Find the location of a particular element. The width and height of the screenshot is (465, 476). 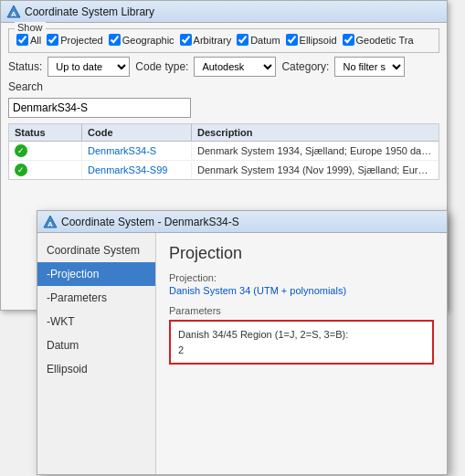

detail-sidebar: Coordinate System -Projection -Parameter… is located at coordinates (97, 354).